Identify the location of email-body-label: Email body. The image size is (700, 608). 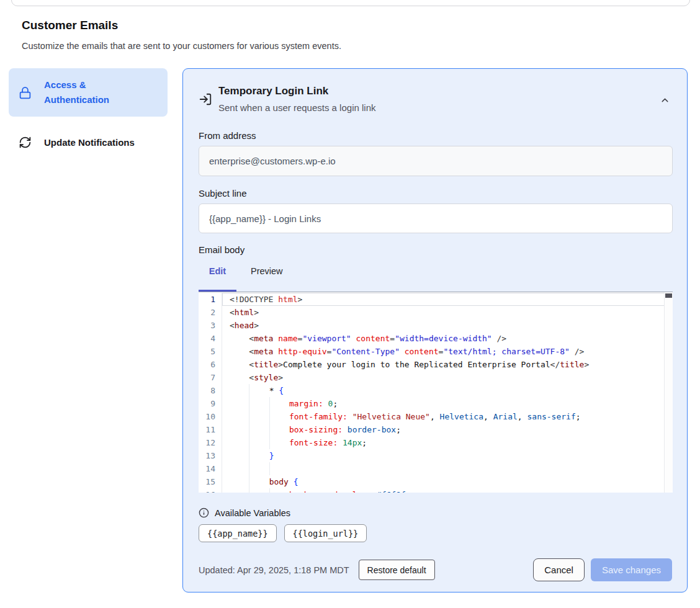
(222, 249).